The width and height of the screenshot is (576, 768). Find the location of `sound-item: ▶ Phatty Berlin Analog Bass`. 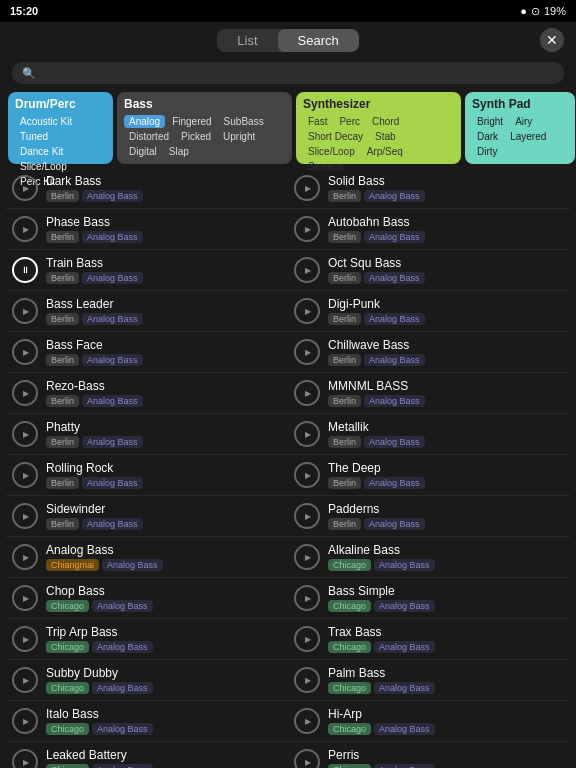

sound-item: ▶ Phatty Berlin Analog Bass is located at coordinates (147, 434).